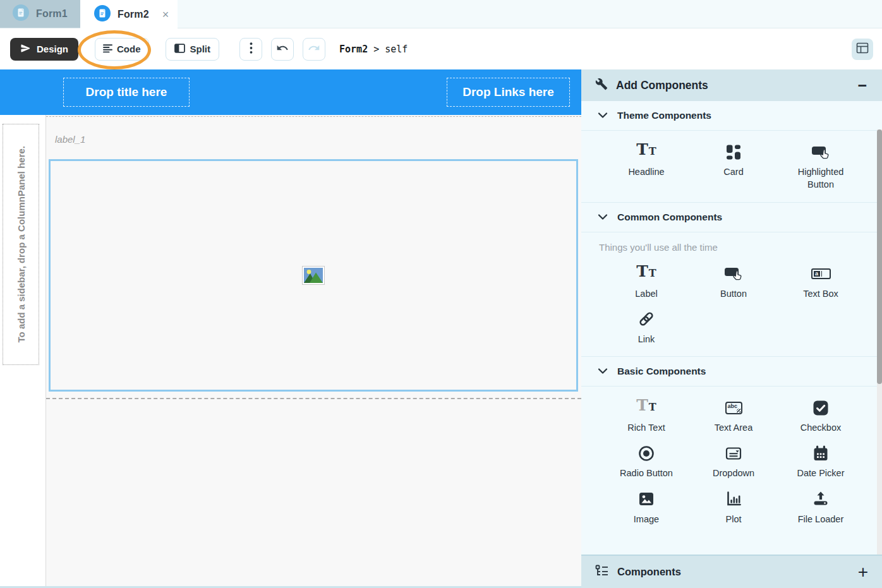 This screenshot has height=588, width=882. Describe the element at coordinates (314, 49) in the screenshot. I see `redo-icon` at that location.